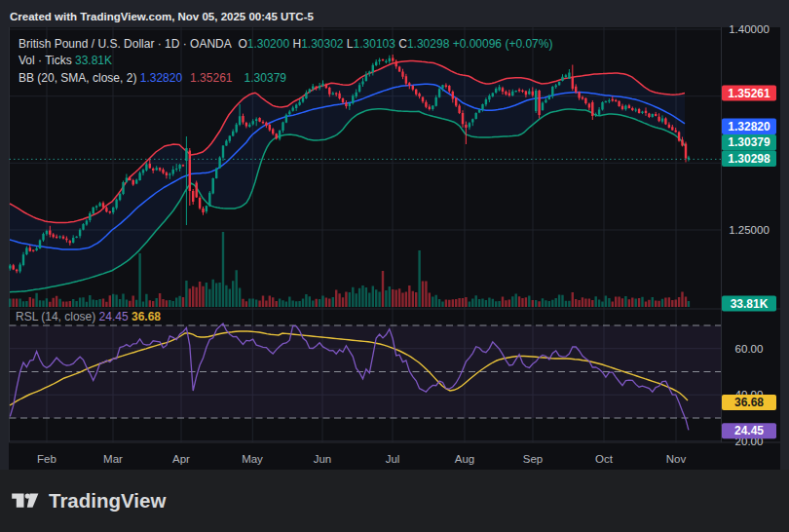  What do you see at coordinates (152, 78) in the screenshot?
I see `svg-text:BB (20, SMA, close, 2) 1.32820: BB (20, SMA, close, 2) 1.328201.352611.3…` at bounding box center [152, 78].